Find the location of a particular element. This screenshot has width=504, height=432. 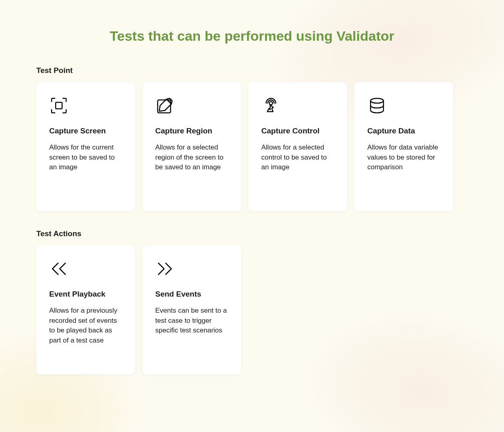

card-event-playback: Event Playback Allows for a previously r… is located at coordinates (85, 310).